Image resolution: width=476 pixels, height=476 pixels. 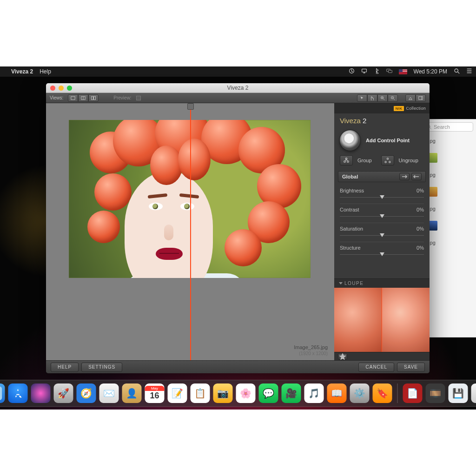 What do you see at coordinates (442, 127) in the screenshot?
I see `finder-search-placeholder: Search` at bounding box center [442, 127].